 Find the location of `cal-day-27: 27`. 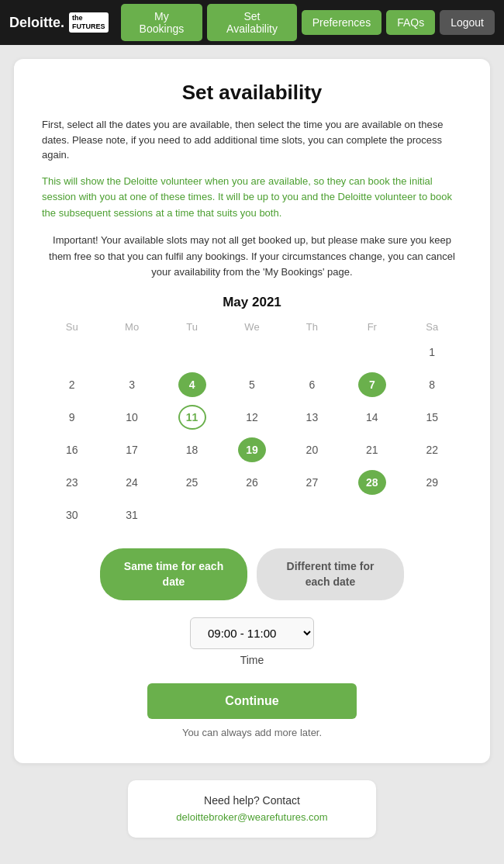

cal-day-27: 27 is located at coordinates (312, 482).